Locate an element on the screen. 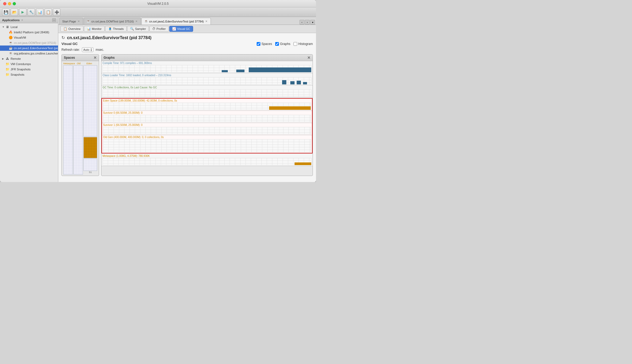 This screenshot has height=364, width=632. sidebar-item-edentest: ☕ cn.sxt.java1.EdenSurvivorTest (pid 377… is located at coordinates (29, 48).